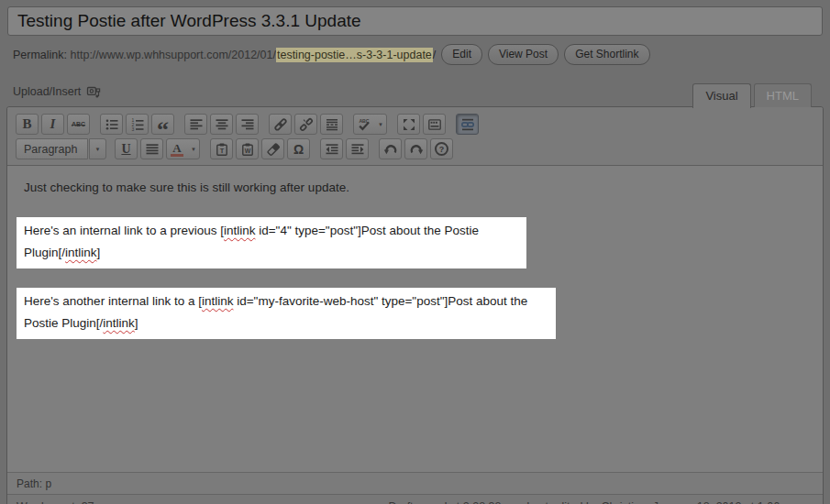 This screenshot has height=504, width=830. What do you see at coordinates (415, 137) in the screenshot?
I see `editor-toolbar: BIABC123“ABC▼ Paragraph ▼ UA▼TWΩ?` at bounding box center [415, 137].